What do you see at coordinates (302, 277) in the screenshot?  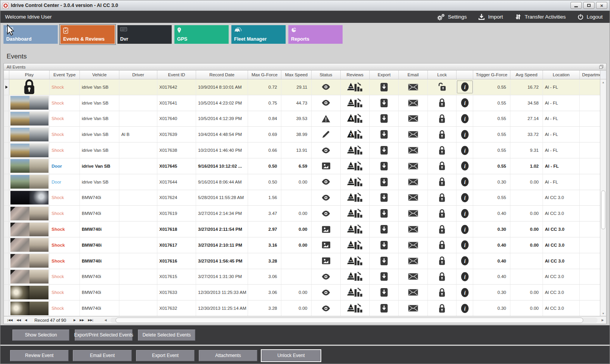 I see `table-row: Shock BMW740i X017615 3/27/2014 1:31:30 …` at bounding box center [302, 277].